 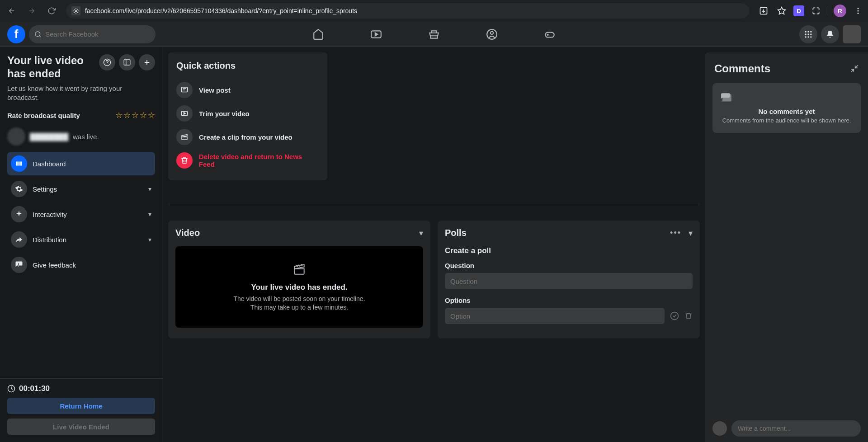 What do you see at coordinates (569, 279) in the screenshot?
I see `polls-card: Polls ••• ▾ Create a poll Question Optio…` at bounding box center [569, 279].